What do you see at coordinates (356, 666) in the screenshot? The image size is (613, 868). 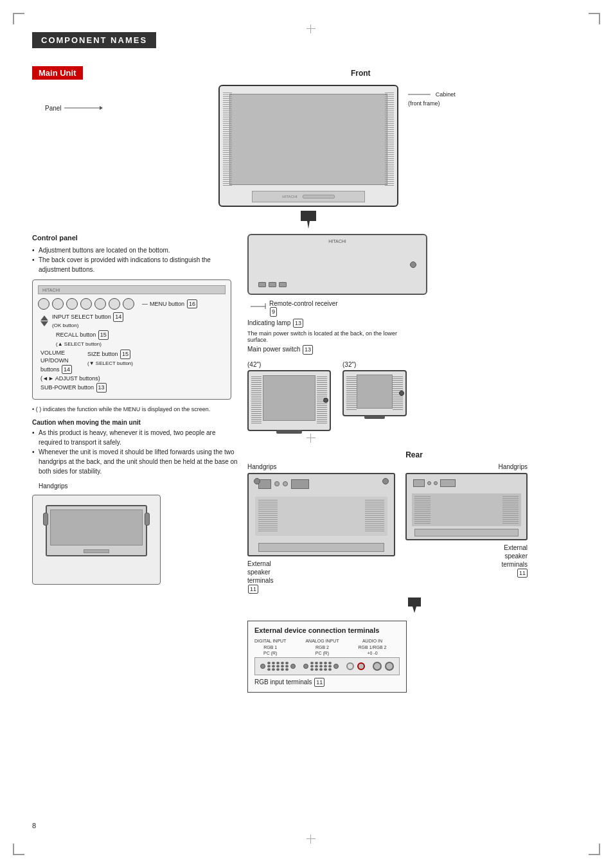 I see `rca-pair` at bounding box center [356, 666].